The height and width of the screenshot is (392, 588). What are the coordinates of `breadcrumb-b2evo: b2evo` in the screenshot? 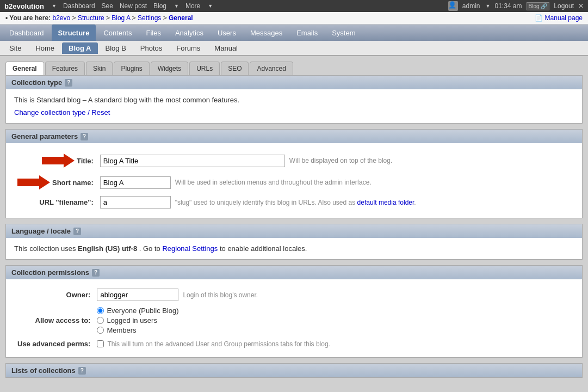 It's located at (61, 18).